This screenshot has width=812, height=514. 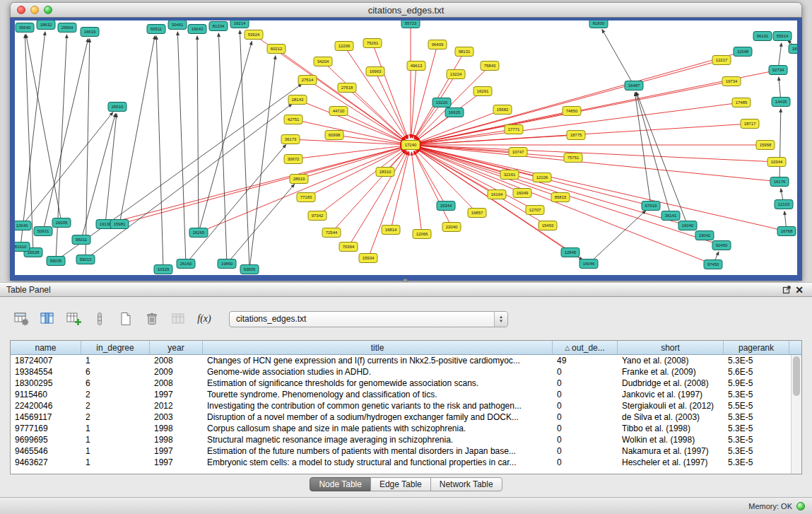 What do you see at coordinates (452, 228) in the screenshot?
I see `graph-node: 22040` at bounding box center [452, 228].